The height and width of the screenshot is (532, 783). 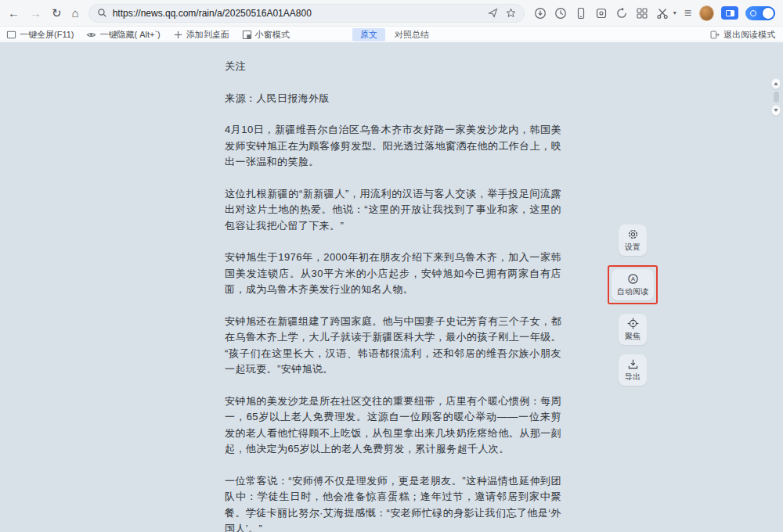 I want to click on share-icon, so click(x=493, y=13).